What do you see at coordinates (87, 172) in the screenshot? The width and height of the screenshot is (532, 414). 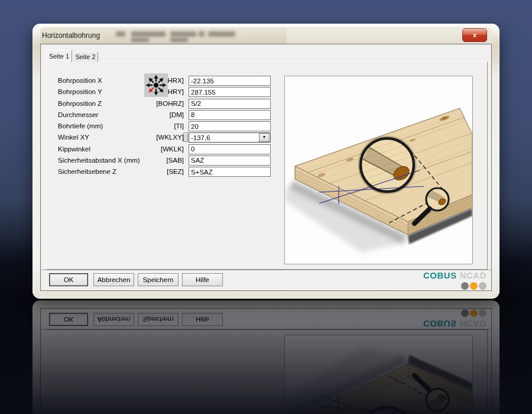 I see `field-label-sez: Sicherheitsebene Z` at bounding box center [87, 172].